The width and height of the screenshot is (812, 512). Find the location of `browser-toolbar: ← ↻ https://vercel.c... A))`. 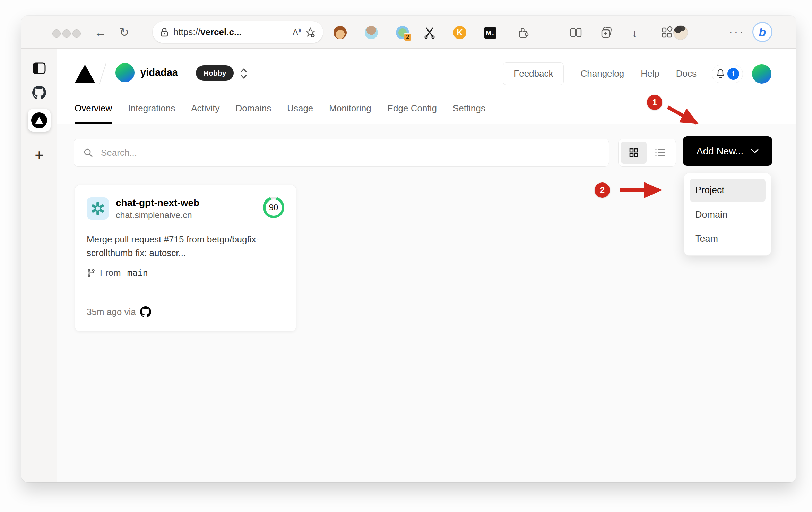

browser-toolbar: ← ↻ https://vercel.c... A)) is located at coordinates (409, 32).